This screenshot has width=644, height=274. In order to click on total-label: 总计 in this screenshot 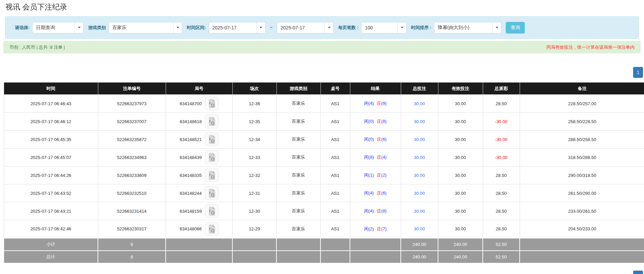, I will do `click(51, 257)`.